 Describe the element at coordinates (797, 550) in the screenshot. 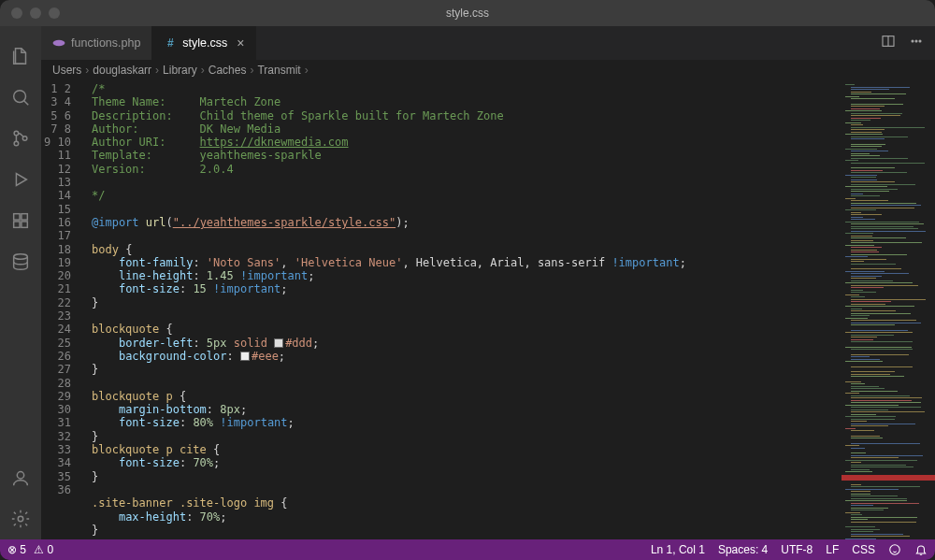

I see `status-encoding: UTF-8` at that location.